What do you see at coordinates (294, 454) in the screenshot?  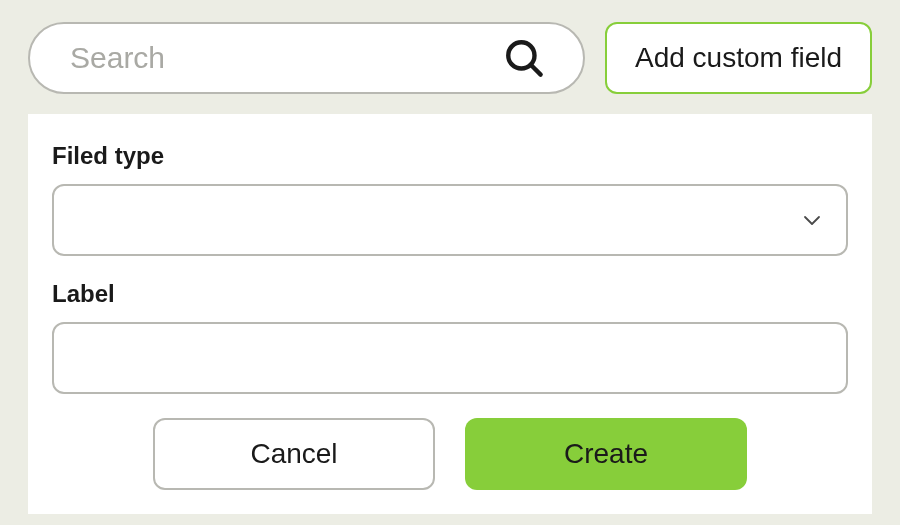 I see `cancel-button: Cancel` at bounding box center [294, 454].